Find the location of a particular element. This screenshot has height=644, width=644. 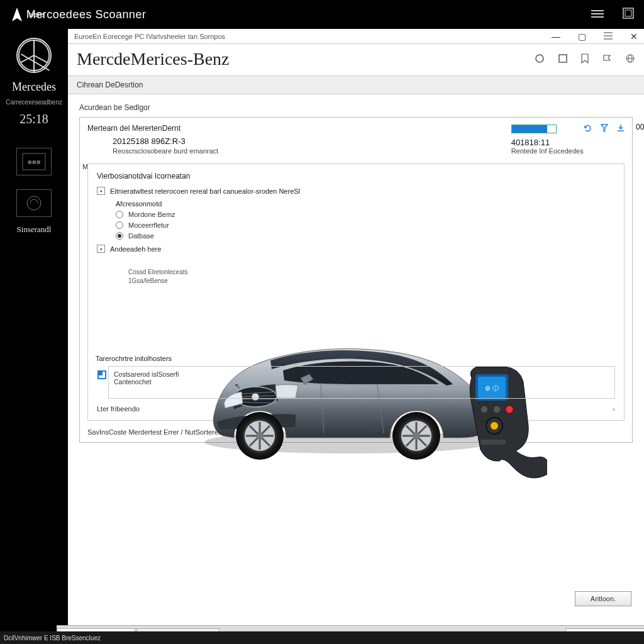

globe-icon is located at coordinates (630, 59).